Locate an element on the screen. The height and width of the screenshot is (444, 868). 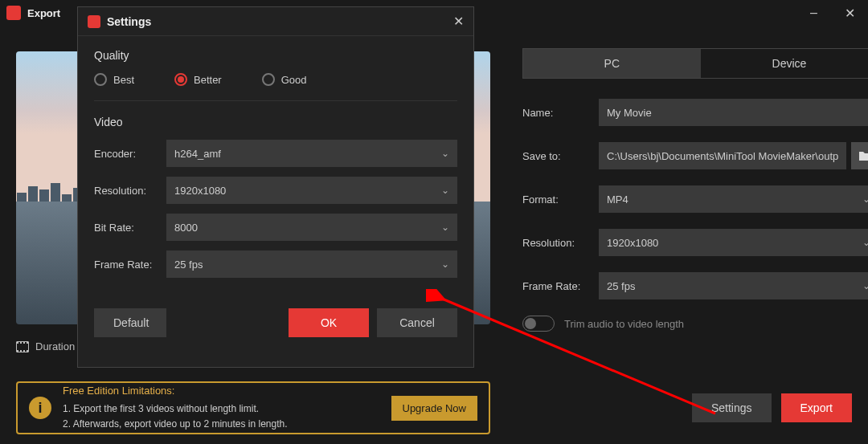
limitations-banner: i Free Edition Limitations: 1. Export th… is located at coordinates (253, 408).